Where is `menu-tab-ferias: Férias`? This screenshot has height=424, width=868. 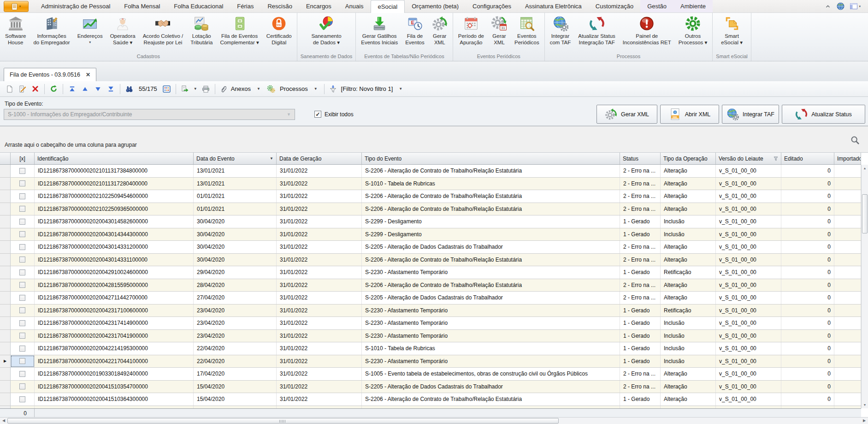 menu-tab-ferias: Férias is located at coordinates (245, 6).